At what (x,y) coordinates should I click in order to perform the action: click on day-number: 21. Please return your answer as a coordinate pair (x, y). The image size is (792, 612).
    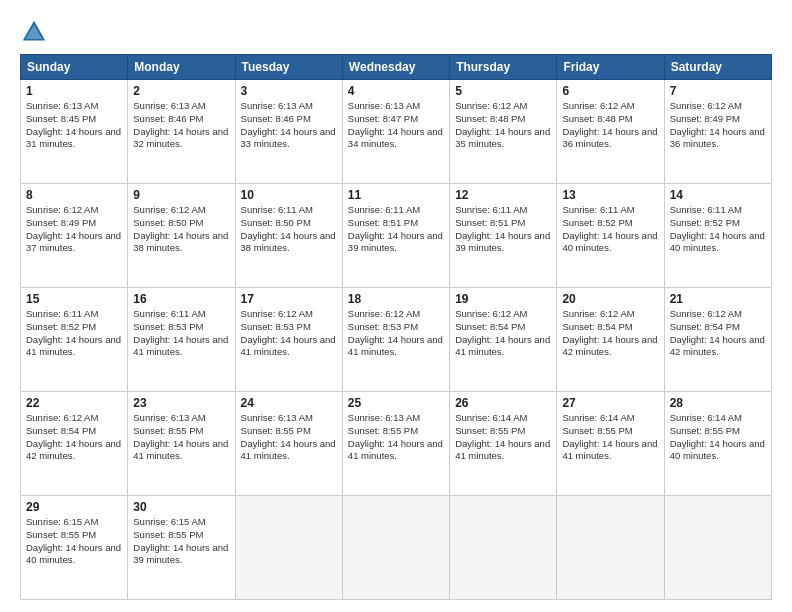
    Looking at the image, I should click on (718, 299).